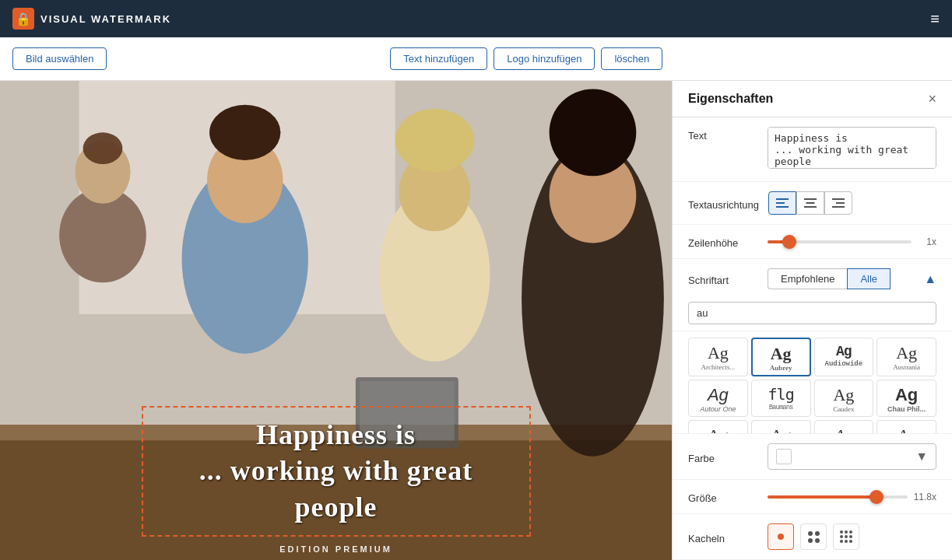 The height and width of the screenshot is (560, 952). Describe the element at coordinates (813, 204) in the screenshot. I see `alignment-row: Textausrichtung` at that location.